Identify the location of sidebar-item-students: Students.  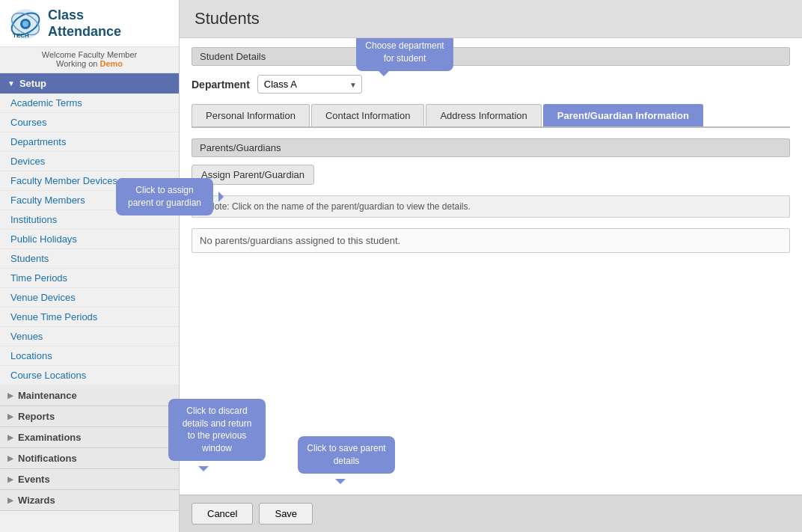
(90, 259).